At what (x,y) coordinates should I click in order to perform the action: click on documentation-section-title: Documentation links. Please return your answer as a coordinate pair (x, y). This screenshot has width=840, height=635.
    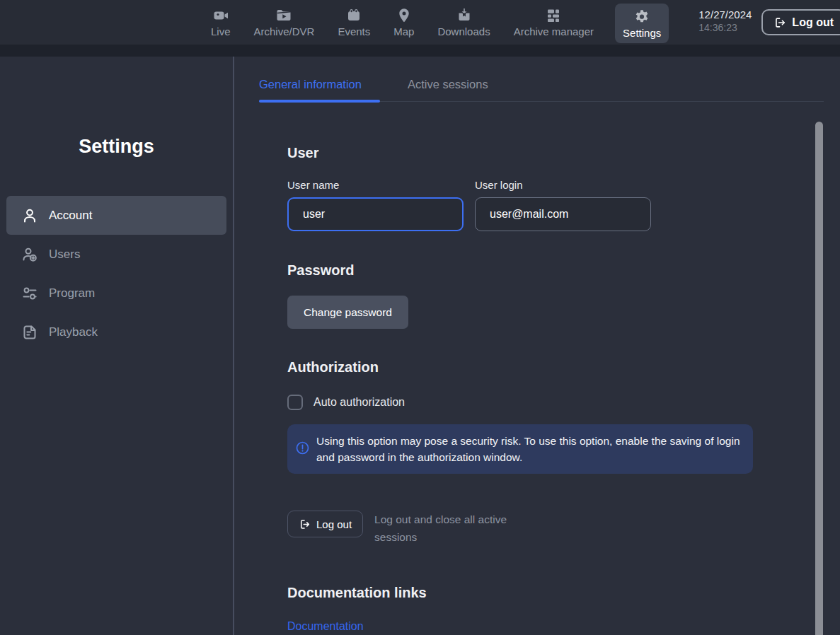
    Looking at the image, I should click on (520, 593).